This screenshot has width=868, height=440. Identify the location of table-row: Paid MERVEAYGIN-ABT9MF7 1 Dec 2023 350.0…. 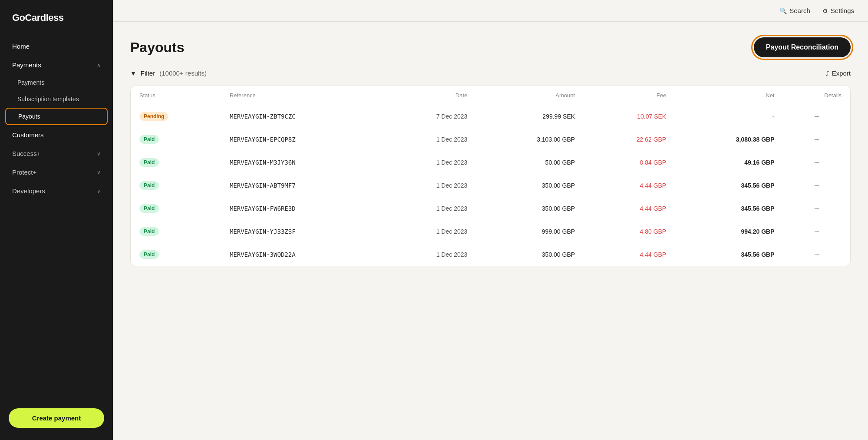
(491, 186).